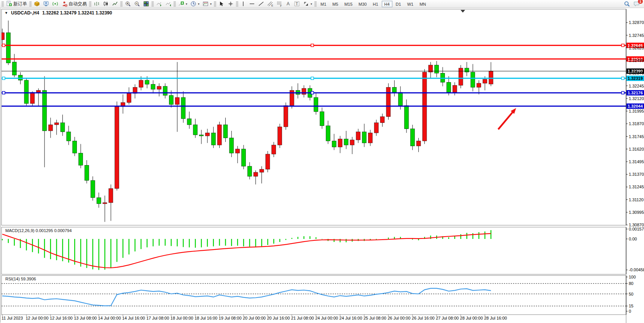 The image size is (644, 323). Describe the element at coordinates (137, 4) in the screenshot. I see `zoom-out-button` at that location.